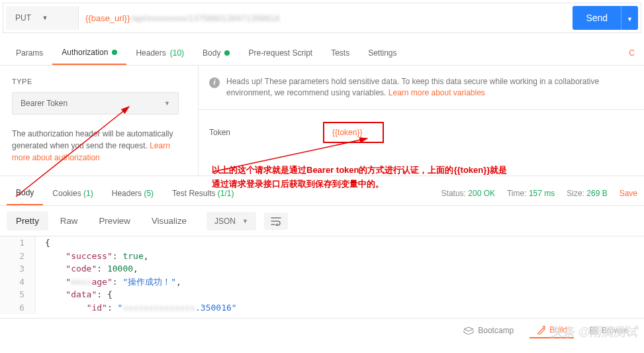 The width and height of the screenshot is (644, 353). Describe the element at coordinates (232, 221) in the screenshot. I see `body-format-select: JSON▼` at that location.